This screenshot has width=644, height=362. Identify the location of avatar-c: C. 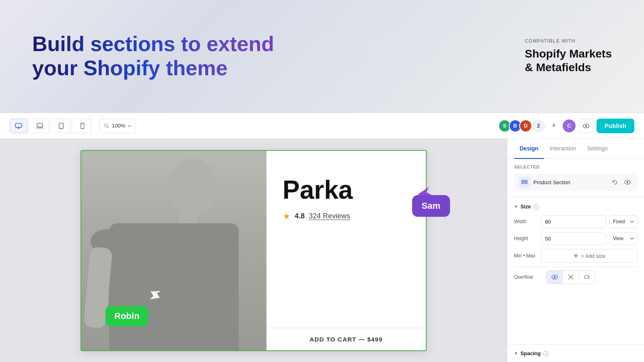
(569, 126).